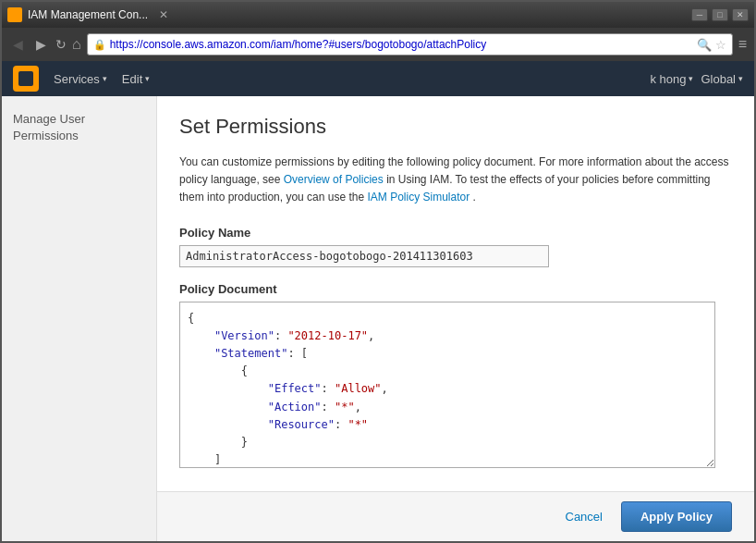 The width and height of the screenshot is (756, 543). I want to click on url-text: https://console.aws.amazon.com/iam/home?…, so click(401, 44).